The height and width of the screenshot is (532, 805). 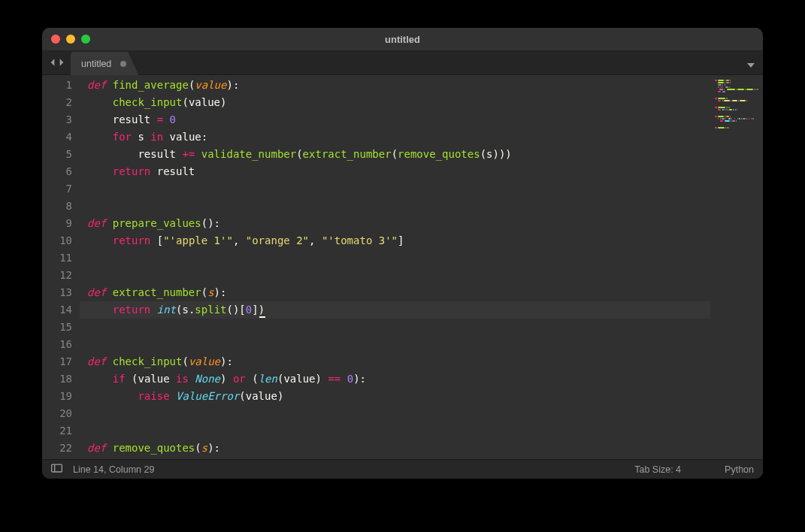 I want to click on line-number: 4, so click(x=57, y=137).